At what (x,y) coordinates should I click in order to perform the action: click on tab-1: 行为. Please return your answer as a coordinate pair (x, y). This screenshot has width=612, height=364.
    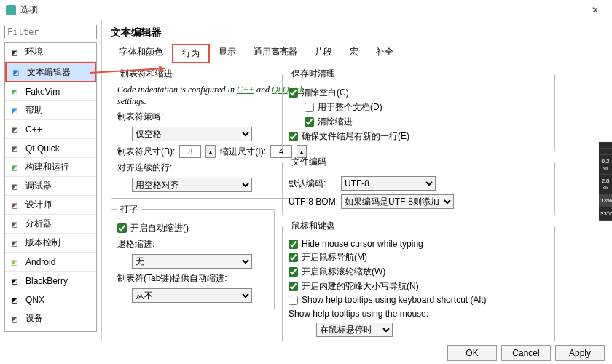
    Looking at the image, I should click on (191, 54).